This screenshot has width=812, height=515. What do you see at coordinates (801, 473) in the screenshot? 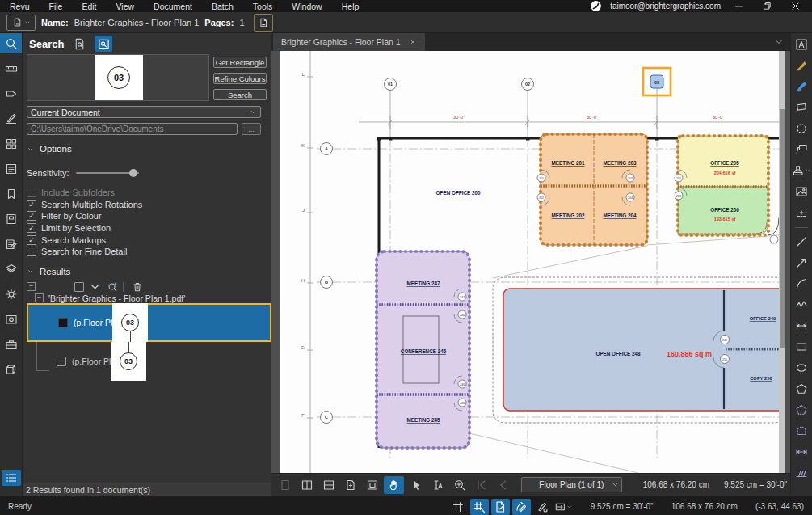
I see `measure-area-button` at bounding box center [801, 473].